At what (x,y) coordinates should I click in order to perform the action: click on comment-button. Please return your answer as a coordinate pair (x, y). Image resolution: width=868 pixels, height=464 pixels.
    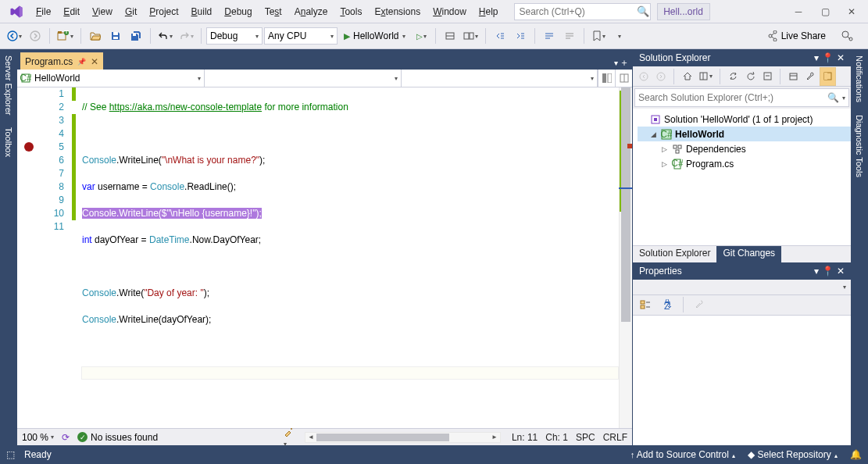
    Looking at the image, I should click on (549, 36).